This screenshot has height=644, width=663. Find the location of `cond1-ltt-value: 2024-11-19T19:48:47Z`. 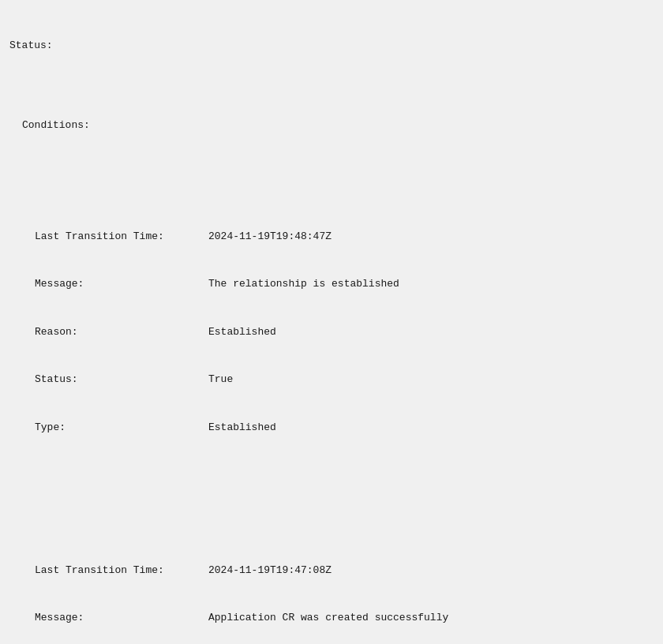

cond1-ltt-value: 2024-11-19T19:48:47Z is located at coordinates (270, 237).